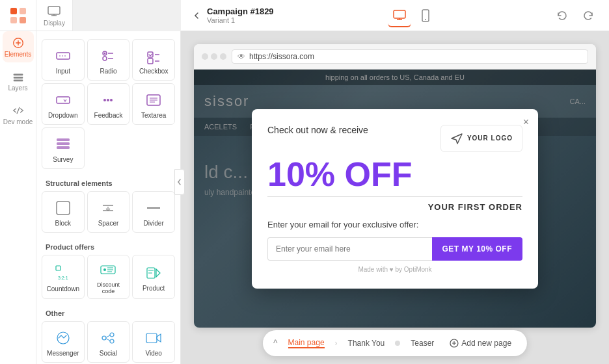 The image size is (609, 364). I want to click on page-tab-teaser: Teaser, so click(422, 343).